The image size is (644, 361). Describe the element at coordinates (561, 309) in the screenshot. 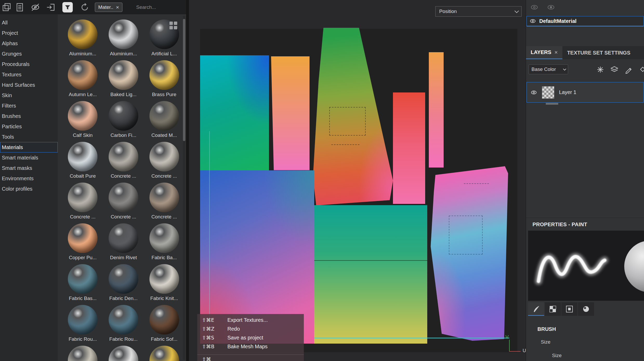

I see `properties-tab-strip` at that location.